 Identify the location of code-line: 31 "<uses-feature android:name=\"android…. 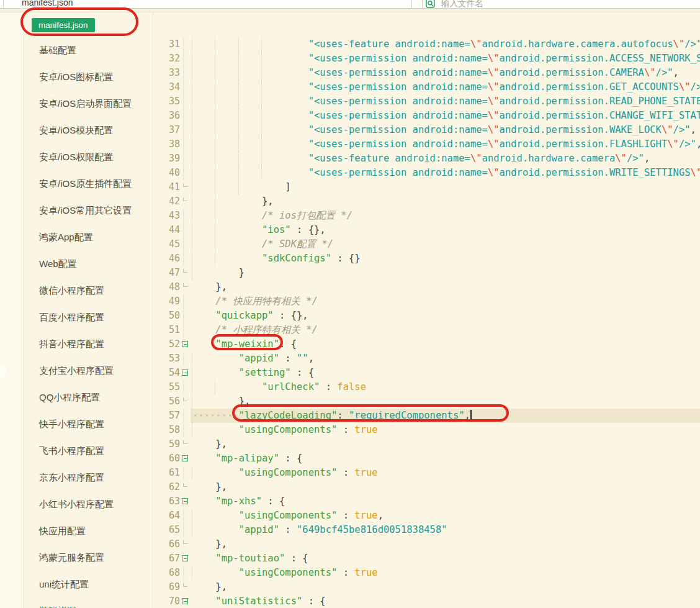
(427, 45).